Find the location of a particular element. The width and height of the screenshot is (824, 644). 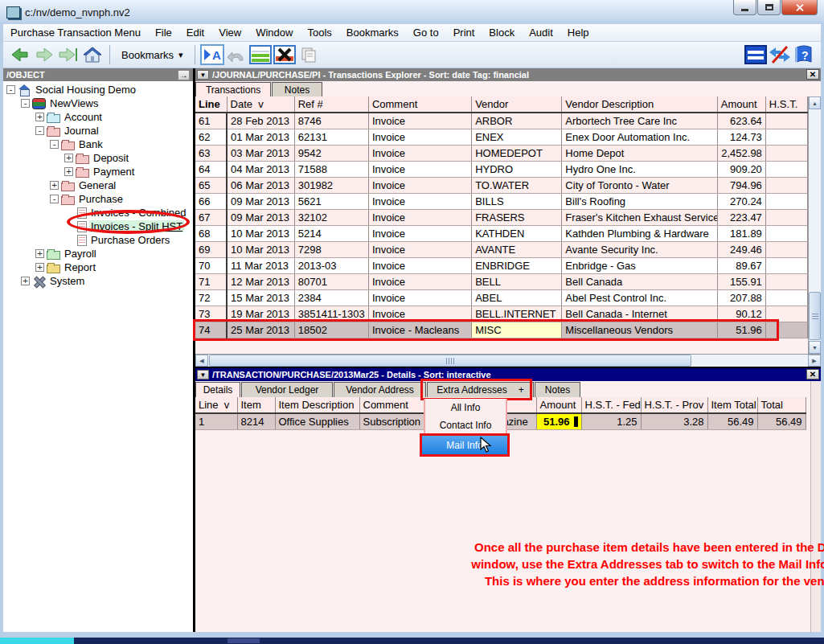

tree-collapse-arrow-icon is located at coordinates (183, 76).